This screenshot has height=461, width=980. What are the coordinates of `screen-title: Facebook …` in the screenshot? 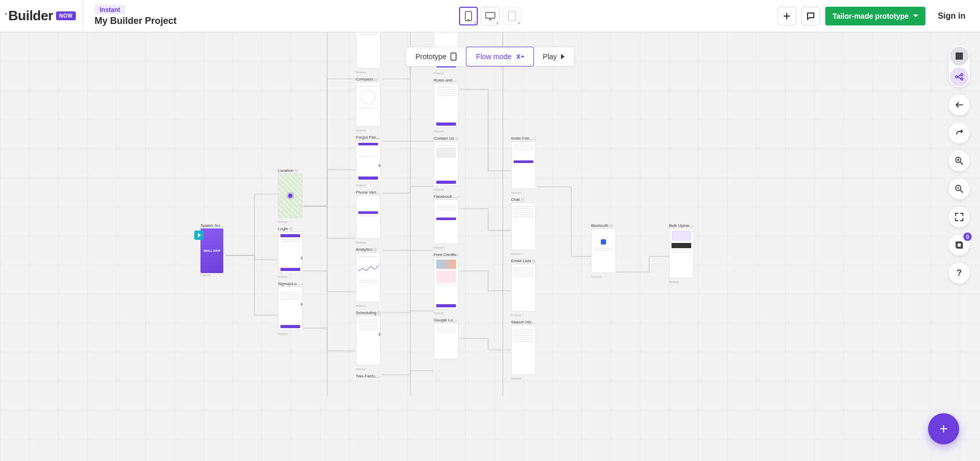 It's located at (446, 196).